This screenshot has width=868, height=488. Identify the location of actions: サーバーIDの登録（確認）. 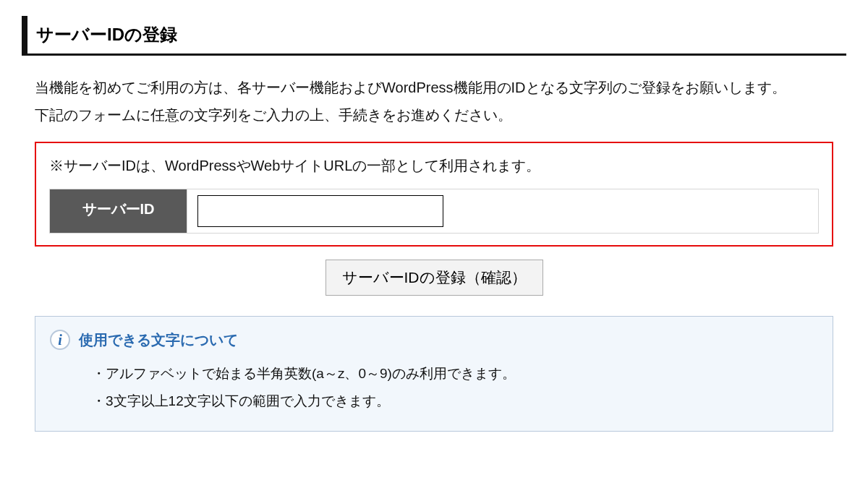
(434, 278).